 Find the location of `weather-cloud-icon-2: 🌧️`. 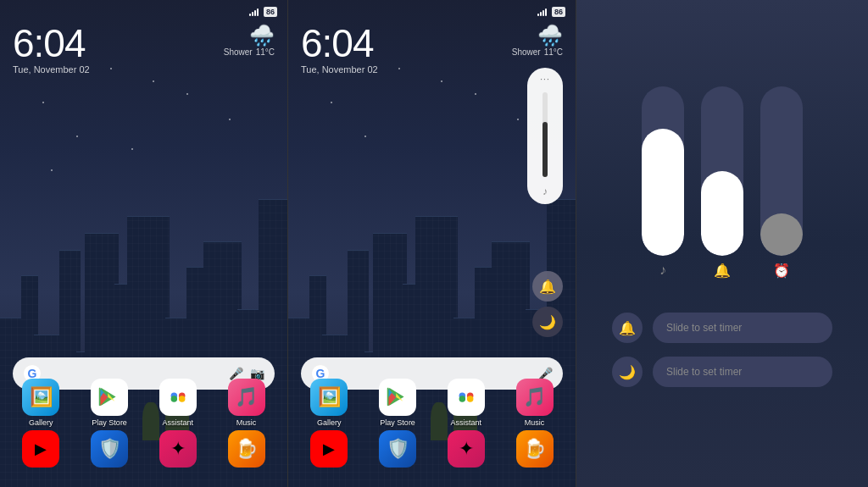

weather-cloud-icon-2: 🌧️ is located at coordinates (550, 36).